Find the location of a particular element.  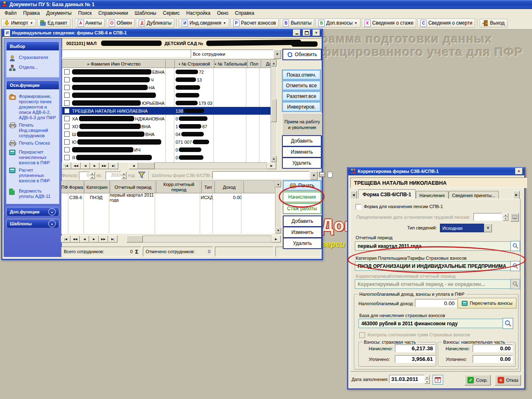

invert-selection-button: Инвертиров. is located at coordinates (301, 107).